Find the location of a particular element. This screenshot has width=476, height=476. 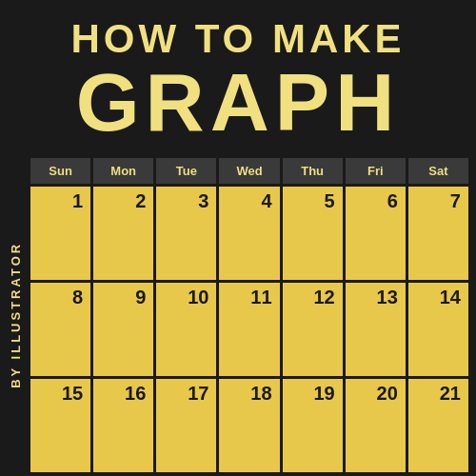

day-9: 9 is located at coordinates (124, 329).